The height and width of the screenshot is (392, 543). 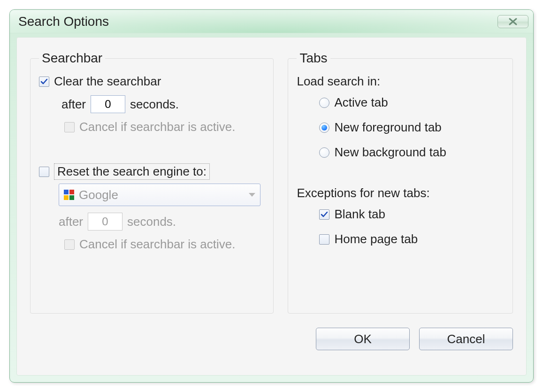 I want to click on exception-blank-row: Blank tab, so click(x=400, y=214).